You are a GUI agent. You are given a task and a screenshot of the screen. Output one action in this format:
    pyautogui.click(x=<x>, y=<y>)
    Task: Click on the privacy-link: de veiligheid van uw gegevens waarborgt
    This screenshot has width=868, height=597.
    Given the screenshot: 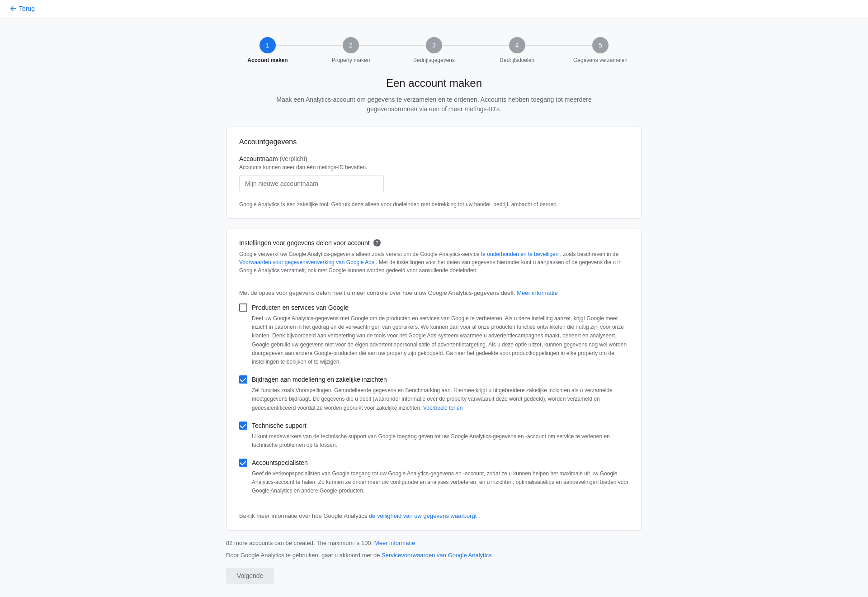 What is the action you would take?
    pyautogui.click(x=423, y=516)
    